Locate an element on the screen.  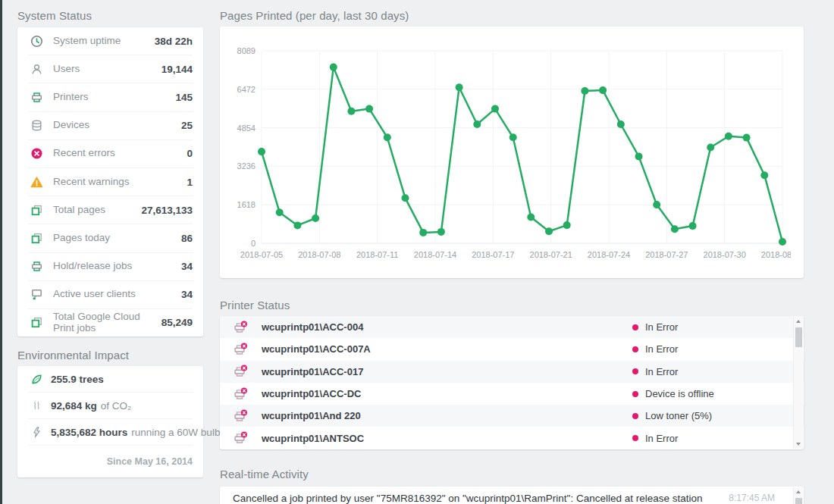
svg-text: 6472 is located at coordinates (246, 89).